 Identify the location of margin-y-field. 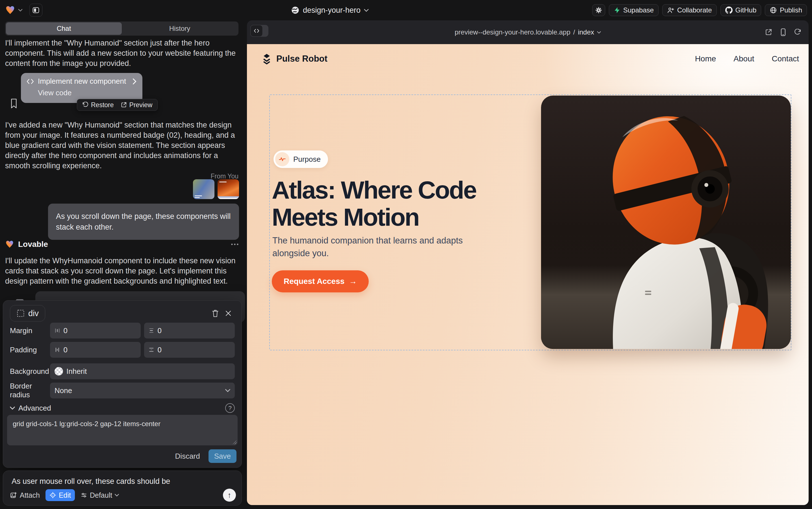
(189, 331).